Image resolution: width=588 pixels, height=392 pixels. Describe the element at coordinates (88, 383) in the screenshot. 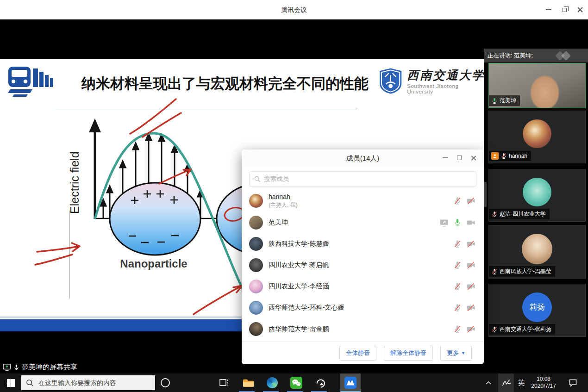

I see `taskbar-search-box` at that location.